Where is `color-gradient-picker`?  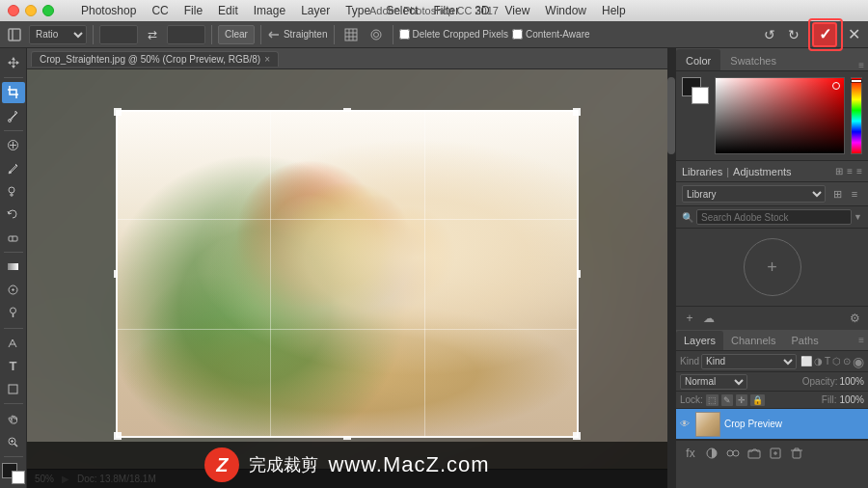 color-gradient-picker is located at coordinates (779, 116).